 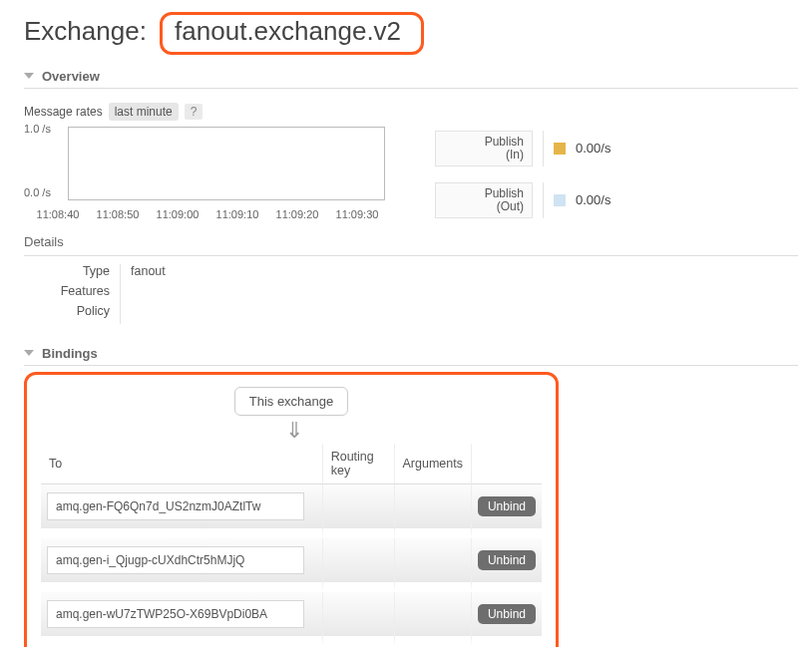 I want to click on x-tick: 11:09:10, so click(x=237, y=214).